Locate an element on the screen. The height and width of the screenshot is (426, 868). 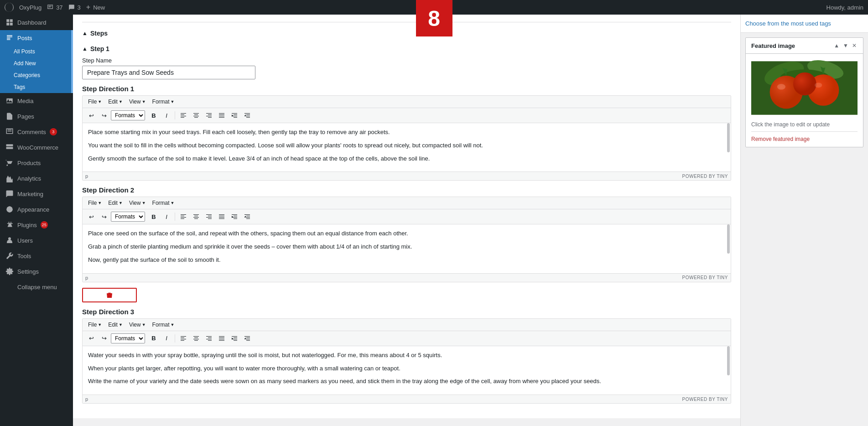
sidebar-item-woocommerce: WooCommerce is located at coordinates (36, 147).